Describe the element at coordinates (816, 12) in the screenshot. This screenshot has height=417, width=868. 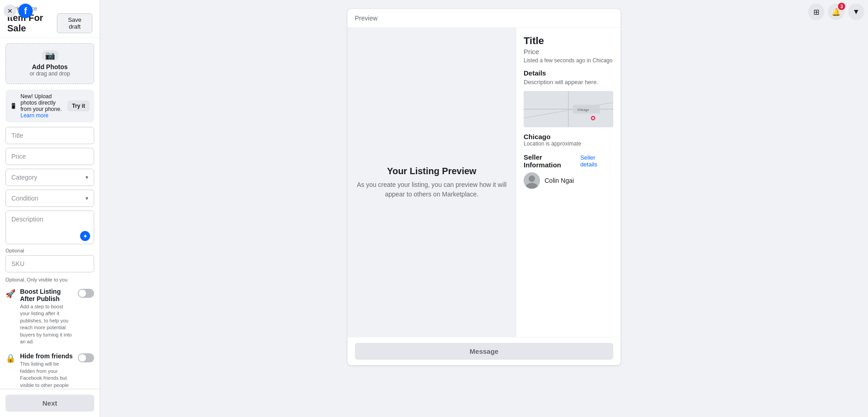
I see `grid-icon: ⊞` at that location.